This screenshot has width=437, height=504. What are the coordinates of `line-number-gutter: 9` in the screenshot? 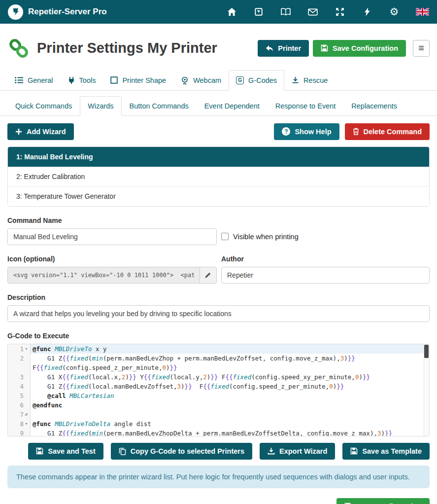 It's located at (19, 432).